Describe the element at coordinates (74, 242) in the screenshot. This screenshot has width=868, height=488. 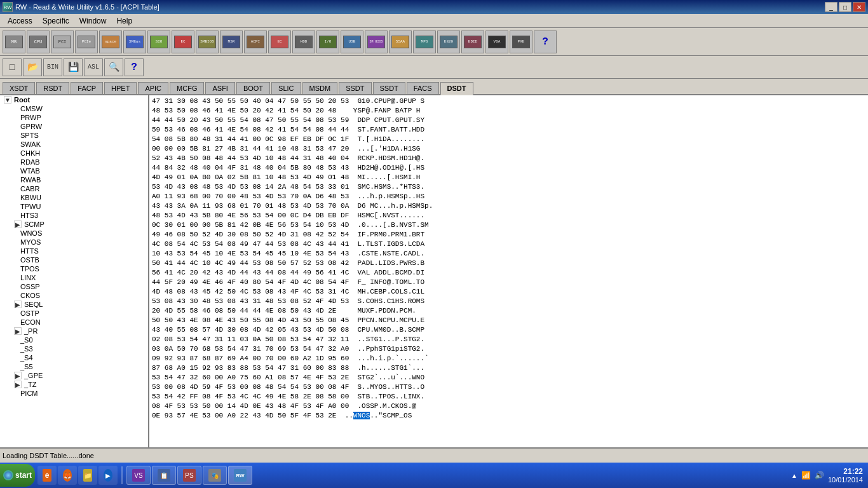
I see `tree-item-myos: MYOS` at that location.